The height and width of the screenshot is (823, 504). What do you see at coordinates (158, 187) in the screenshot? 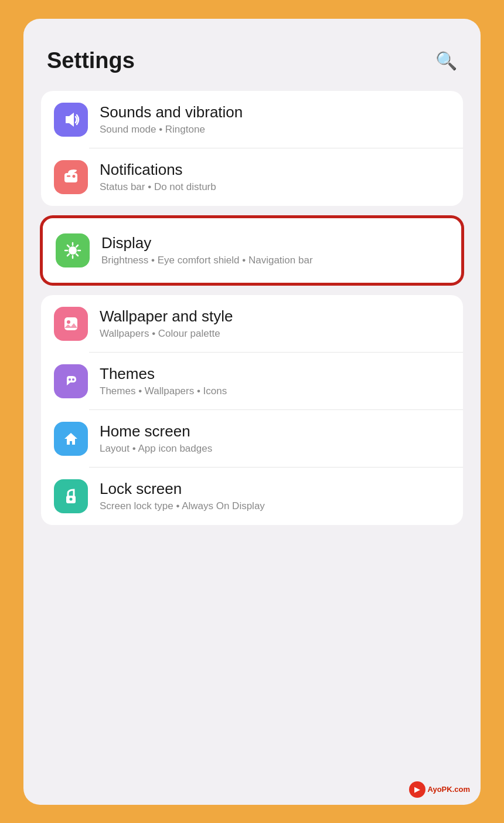
I see `notif-subtitle: Status bar • Do not disturb` at bounding box center [158, 187].